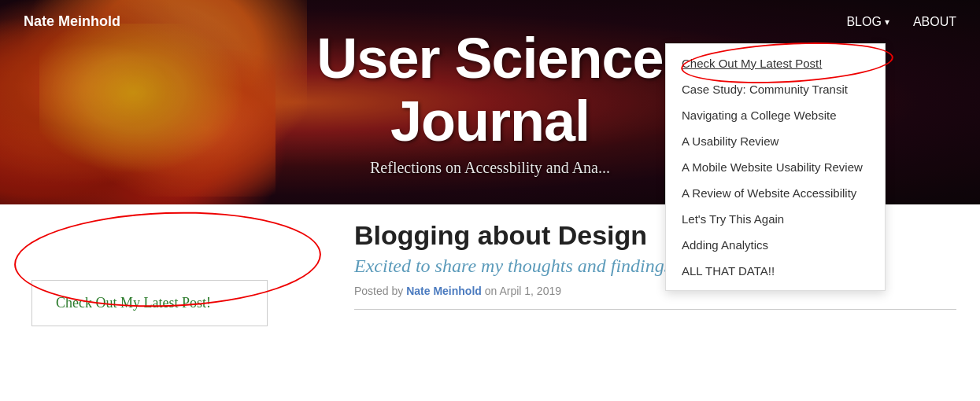  What do you see at coordinates (901, 22) in the screenshot?
I see `nav-links: BLOG ABOUT` at bounding box center [901, 22].